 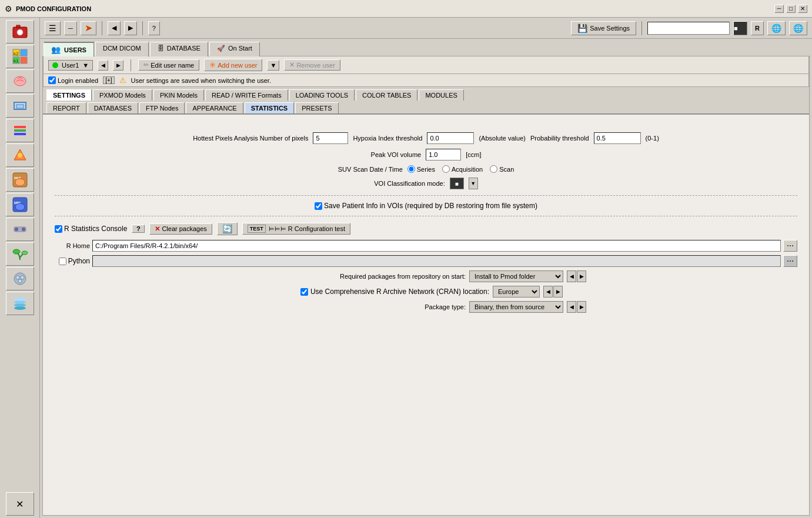 I want to click on clear-packages-btn: ✕ Clear packages, so click(x=181, y=229).